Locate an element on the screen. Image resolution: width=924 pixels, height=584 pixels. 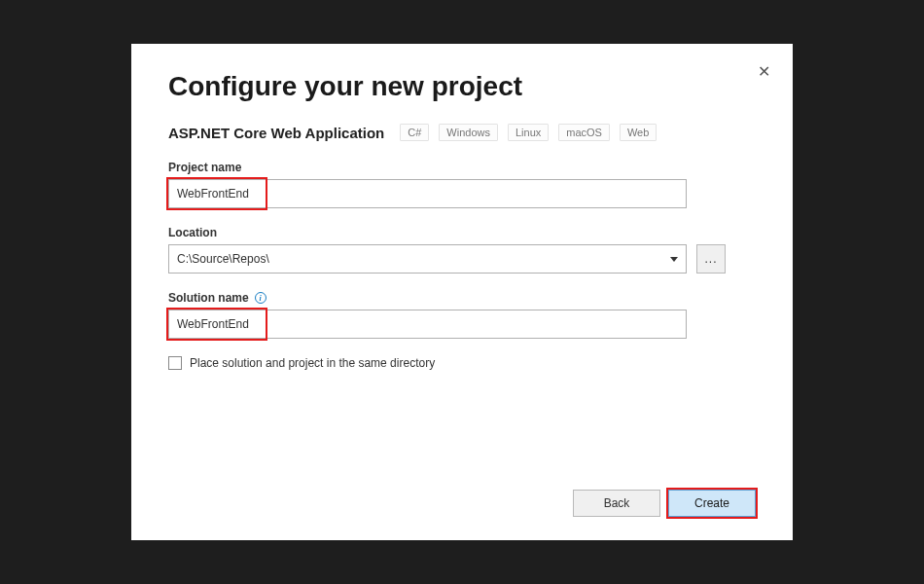
page-title: Configure your new project is located at coordinates (462, 87).